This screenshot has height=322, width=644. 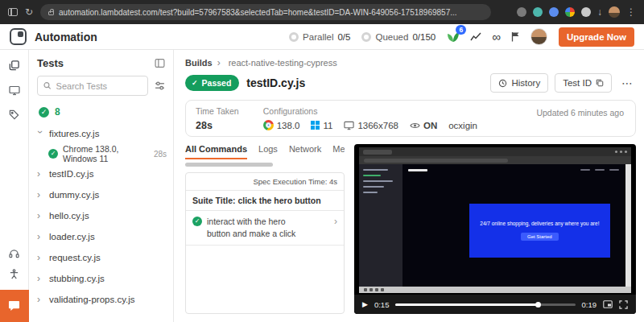 What do you see at coordinates (282, 126) in the screenshot?
I see `browser-config: 138.0` at bounding box center [282, 126].